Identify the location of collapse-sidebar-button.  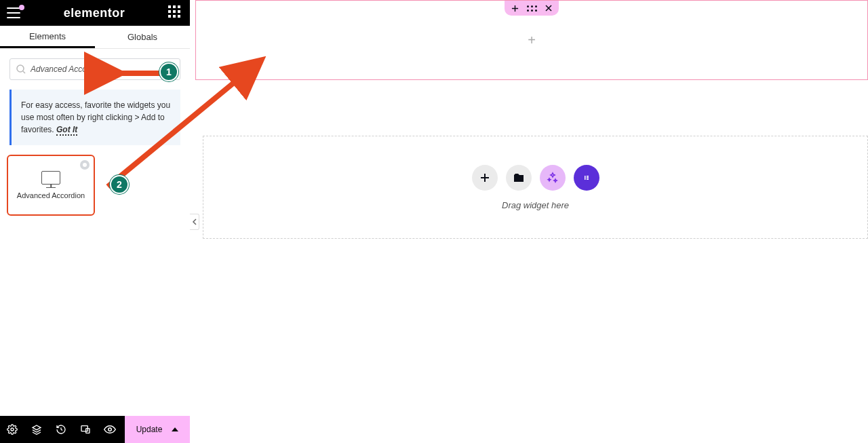
(195, 222).